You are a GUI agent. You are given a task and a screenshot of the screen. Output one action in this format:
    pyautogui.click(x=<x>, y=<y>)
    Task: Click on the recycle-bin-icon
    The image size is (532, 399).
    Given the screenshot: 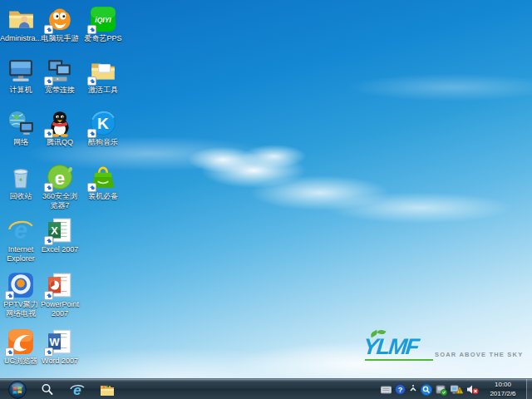 What is the action you would take?
    pyautogui.click(x=21, y=177)
    